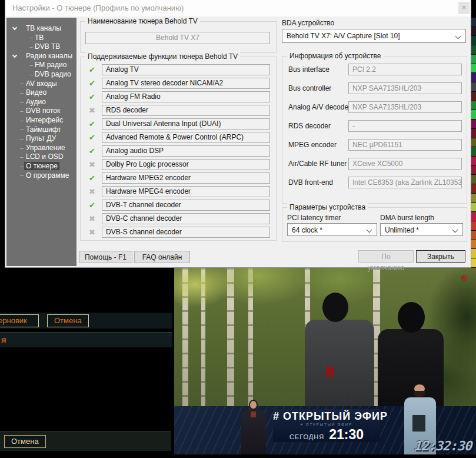 The image size is (476, 458). Describe the element at coordinates (179, 111) in the screenshot. I see `feature-row: ✖RDS decoder` at that location.